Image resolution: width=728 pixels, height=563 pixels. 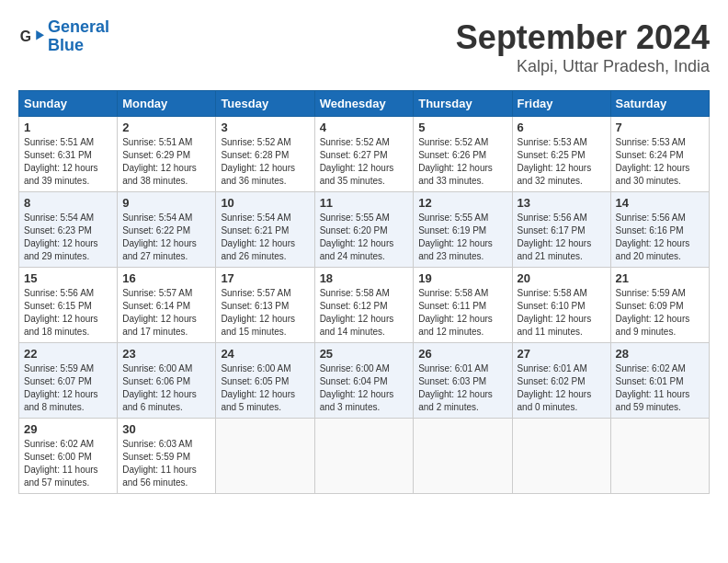 What do you see at coordinates (660, 237) in the screenshot?
I see `day-info: Sunrise: 5:56 AM Sunset: 6:16 PM Dayligh…` at bounding box center [660, 237].